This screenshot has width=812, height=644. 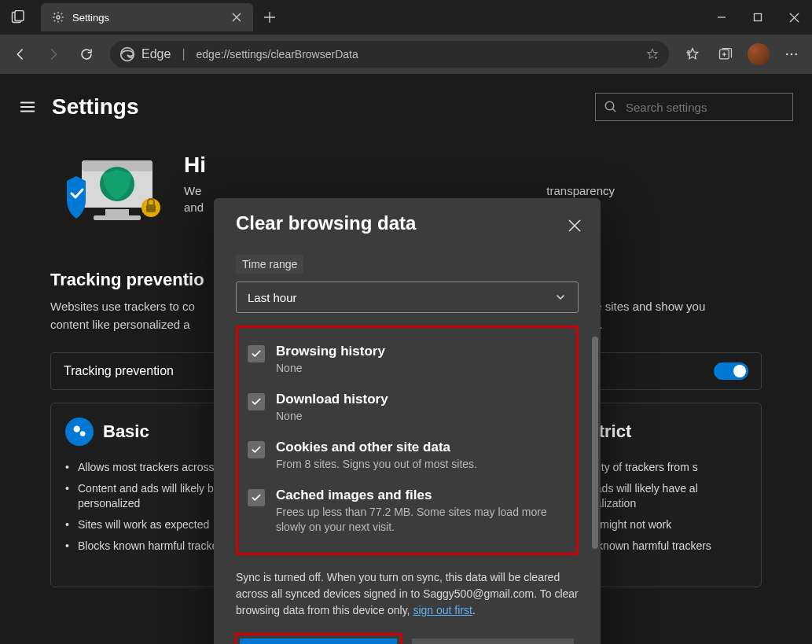 I want to click on dialog-title: Clear browsing data, so click(x=325, y=223).